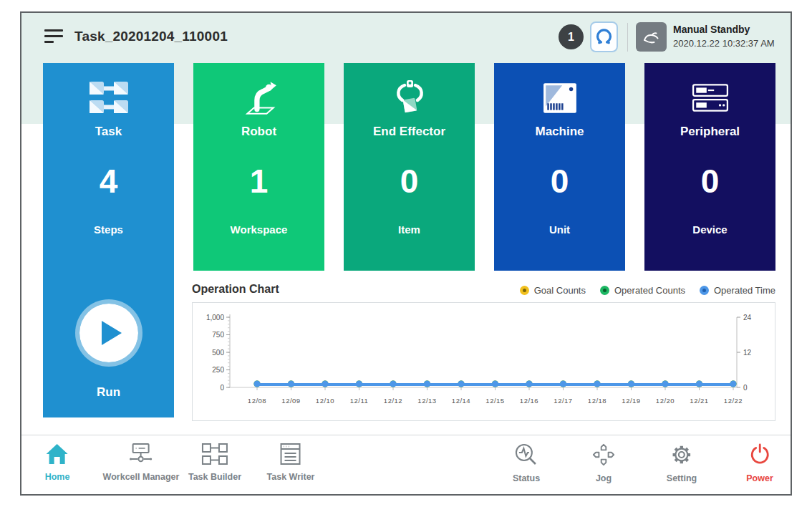  I want to click on header-divider, so click(627, 37).